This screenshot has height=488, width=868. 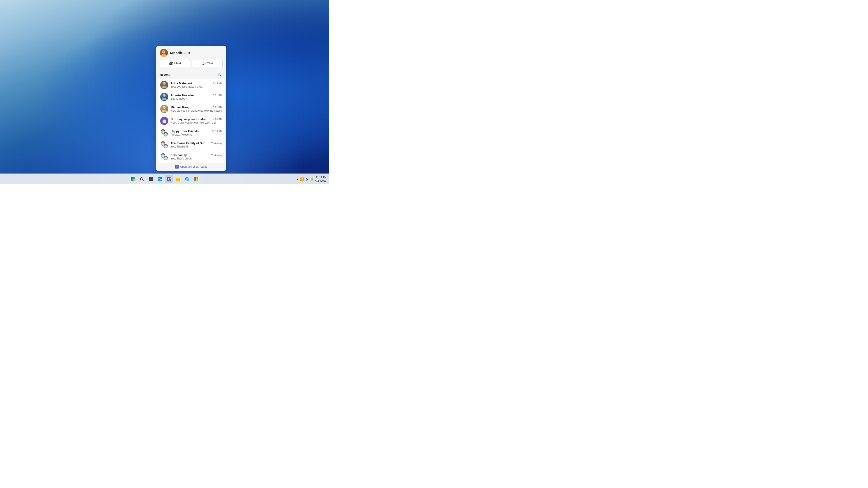 I want to click on chat-button: 💬 Chat, so click(x=208, y=63).